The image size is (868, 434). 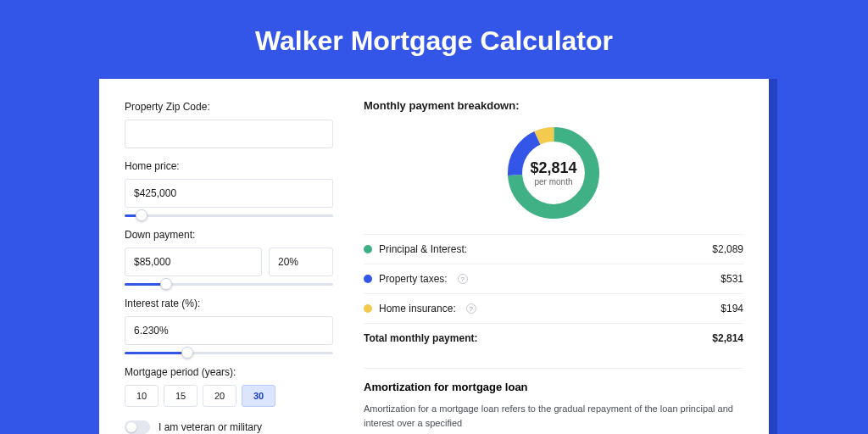 What do you see at coordinates (142, 396) in the screenshot?
I see `period-pill-10: 10` at bounding box center [142, 396].